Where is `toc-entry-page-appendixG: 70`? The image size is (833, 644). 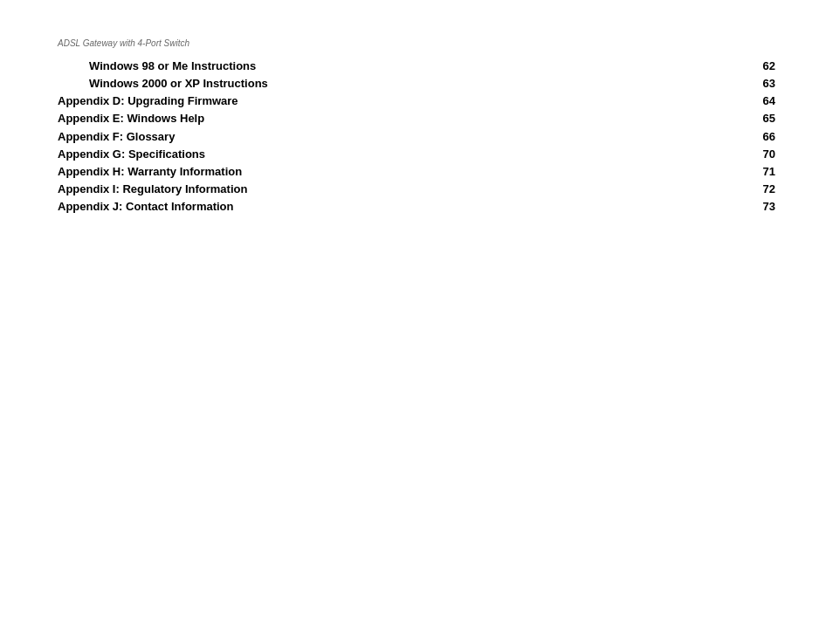 toc-entry-page-appendixG: 70 is located at coordinates (762, 154).